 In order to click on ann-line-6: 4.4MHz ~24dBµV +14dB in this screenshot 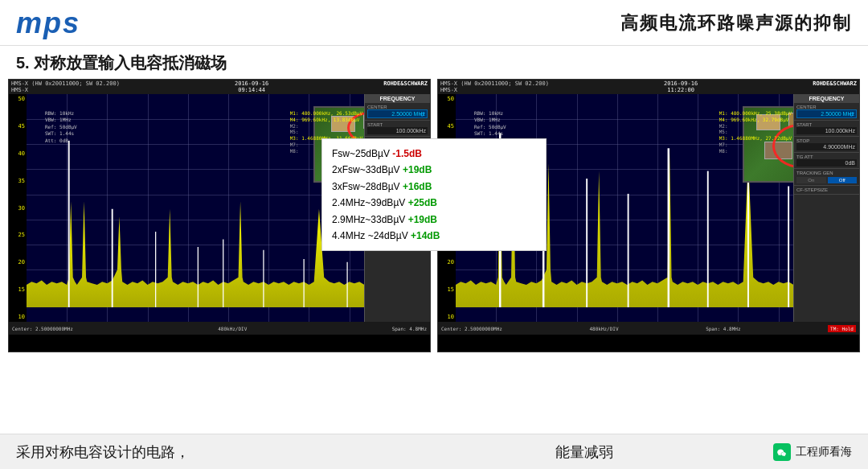, I will do `click(434, 236)`.